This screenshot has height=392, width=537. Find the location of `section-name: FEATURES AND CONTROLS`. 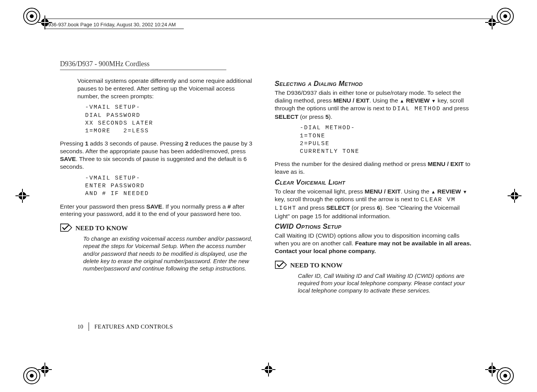

section-name: FEATURES AND CONTROLS is located at coordinates (134, 327).